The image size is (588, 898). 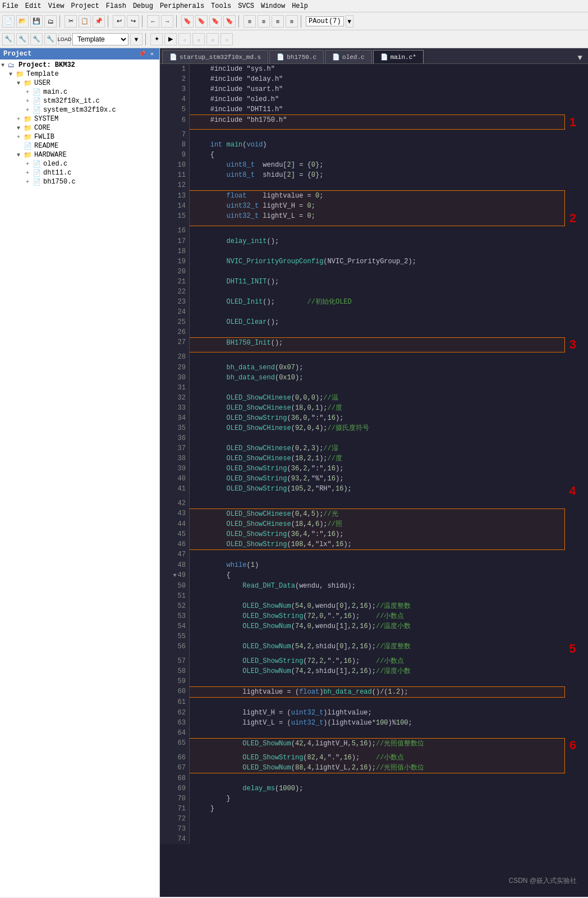 I want to click on tb2-run: ▶, so click(x=171, y=39).